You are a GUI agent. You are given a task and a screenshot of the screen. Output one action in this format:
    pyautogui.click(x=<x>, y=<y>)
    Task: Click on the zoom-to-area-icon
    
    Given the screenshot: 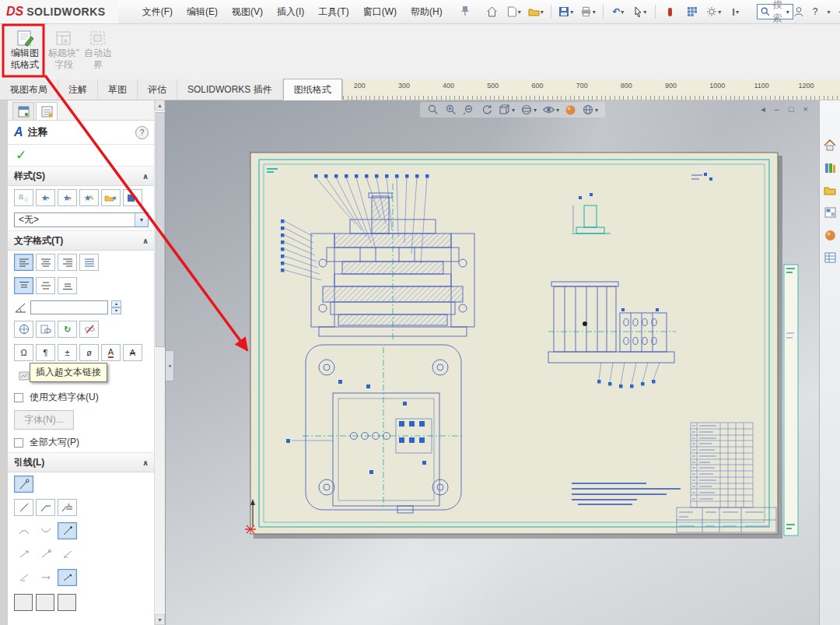 What is the action you would take?
    pyautogui.click(x=451, y=110)
    